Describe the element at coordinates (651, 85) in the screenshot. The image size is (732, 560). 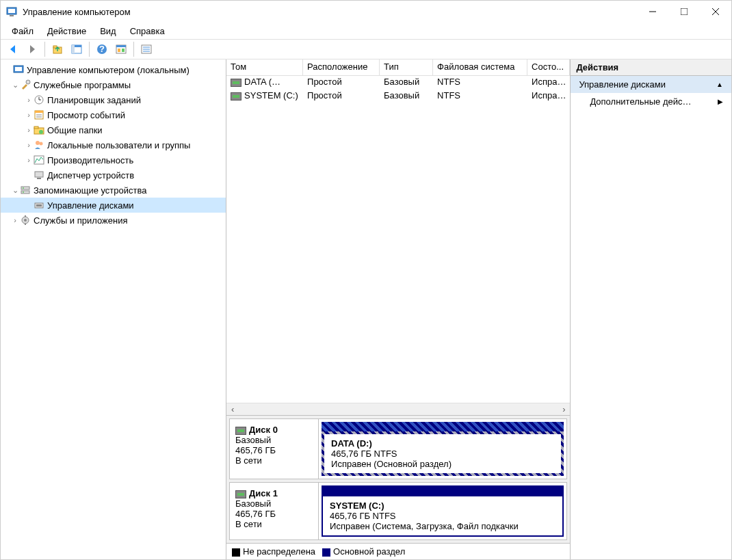
I see `action-disk-management: Управление дисками▲` at that location.